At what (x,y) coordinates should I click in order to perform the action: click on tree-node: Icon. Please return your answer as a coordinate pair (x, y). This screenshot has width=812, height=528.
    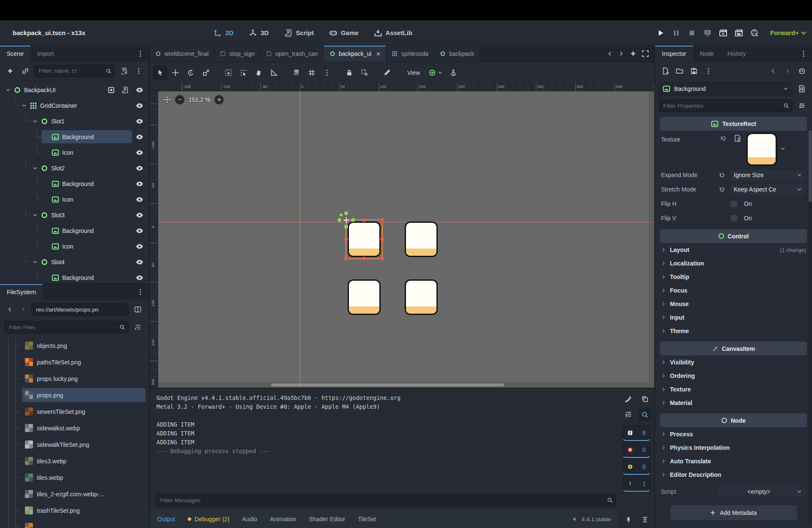
    Looking at the image, I should click on (87, 200).